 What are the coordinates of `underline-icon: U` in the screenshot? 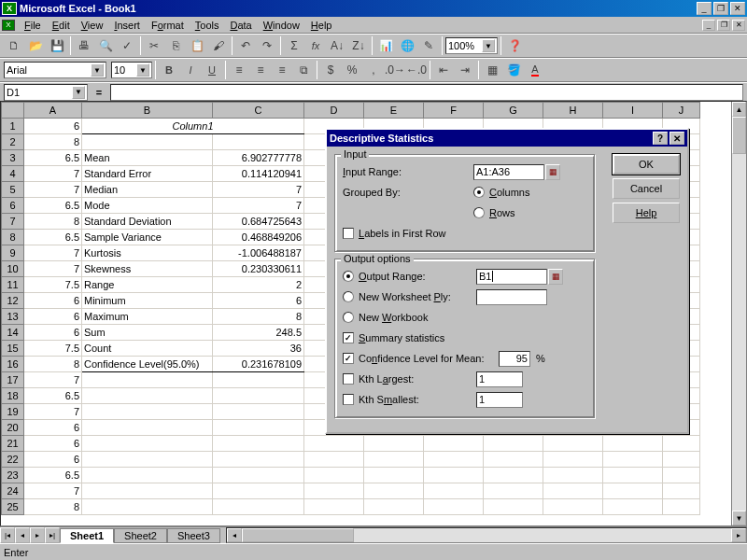 It's located at (212, 71).